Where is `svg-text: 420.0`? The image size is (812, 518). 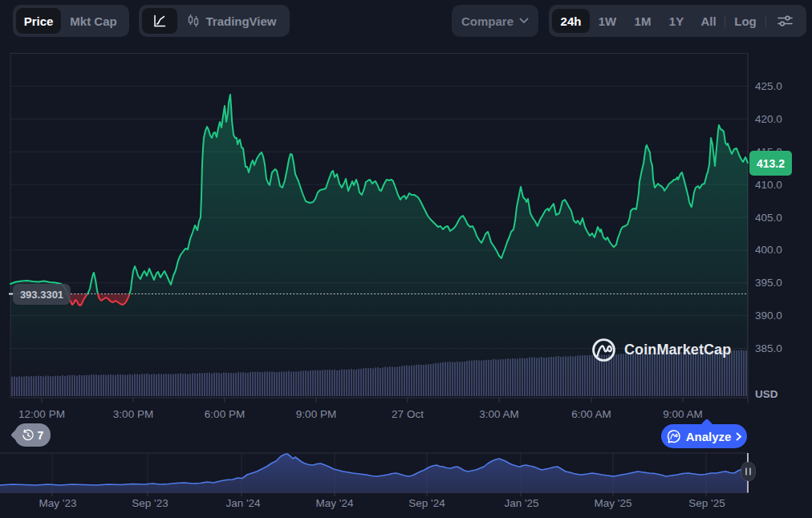
svg-text: 420.0 is located at coordinates (769, 119).